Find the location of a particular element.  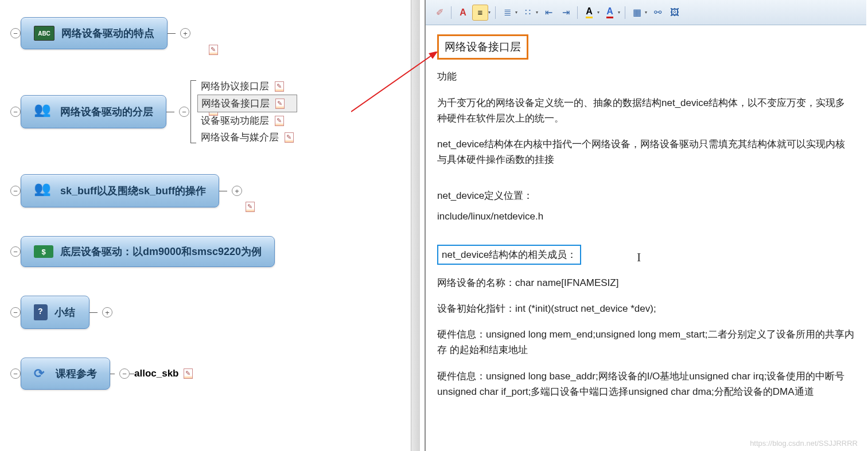

numbered-list-button: ≣ is located at coordinates (507, 13).